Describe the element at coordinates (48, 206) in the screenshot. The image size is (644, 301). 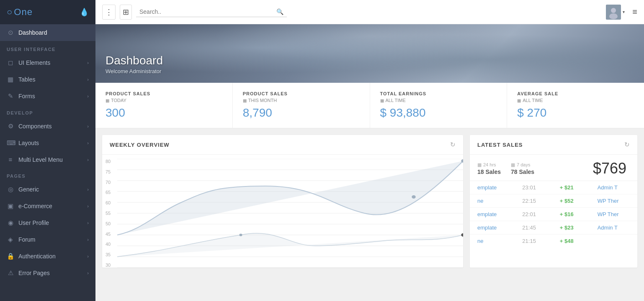
I see `sidebar-item-ecommerce: ▣ e-Commerce ›` at that location.